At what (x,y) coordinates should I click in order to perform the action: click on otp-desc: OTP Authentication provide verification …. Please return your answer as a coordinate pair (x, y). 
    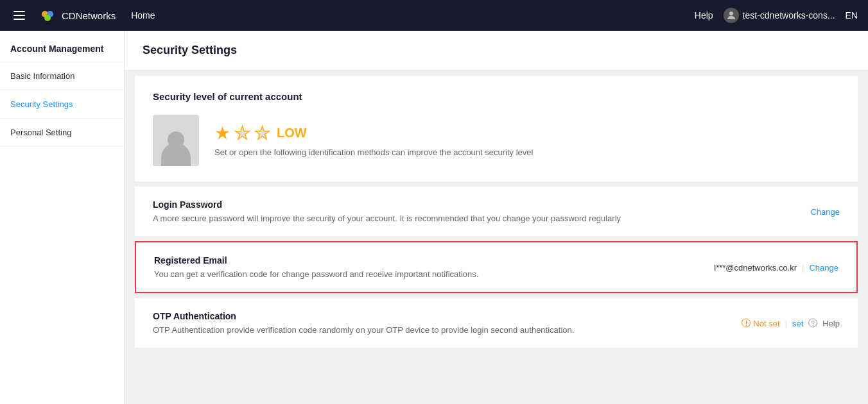
    Looking at the image, I should click on (496, 330).